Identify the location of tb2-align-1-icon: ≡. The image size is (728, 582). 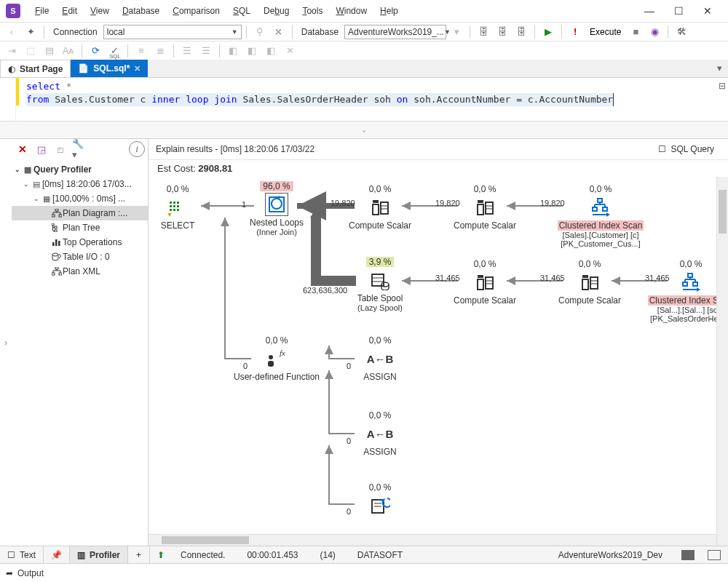
(141, 51).